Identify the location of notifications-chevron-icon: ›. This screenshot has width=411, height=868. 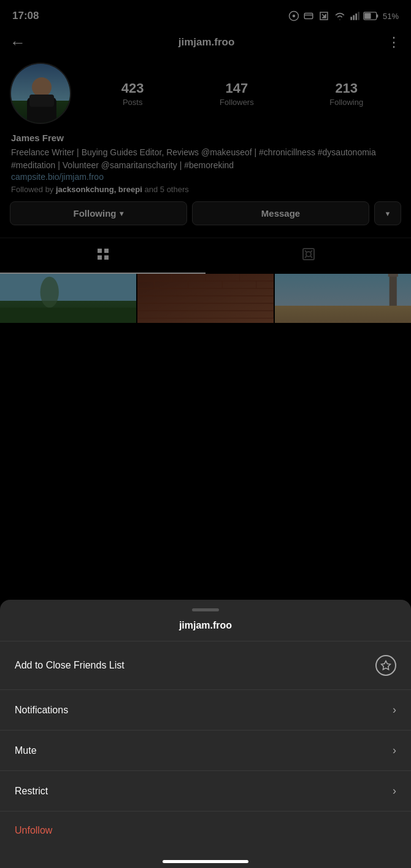
(394, 710).